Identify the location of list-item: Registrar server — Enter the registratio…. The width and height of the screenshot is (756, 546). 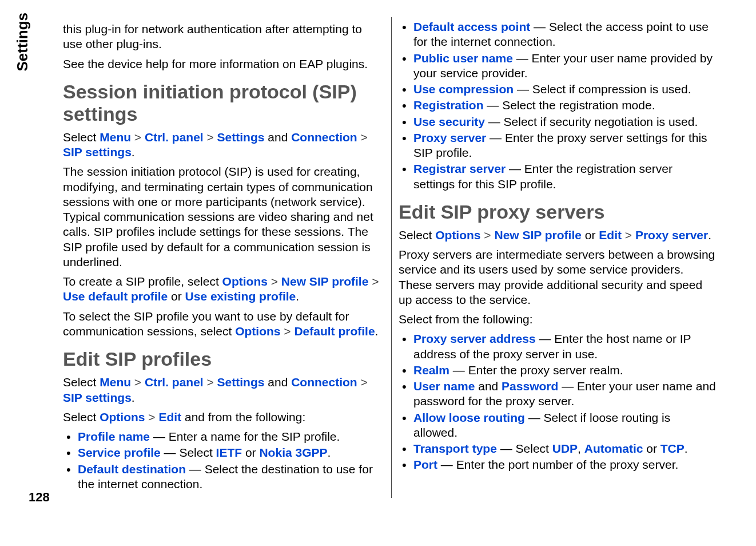
(558, 176).